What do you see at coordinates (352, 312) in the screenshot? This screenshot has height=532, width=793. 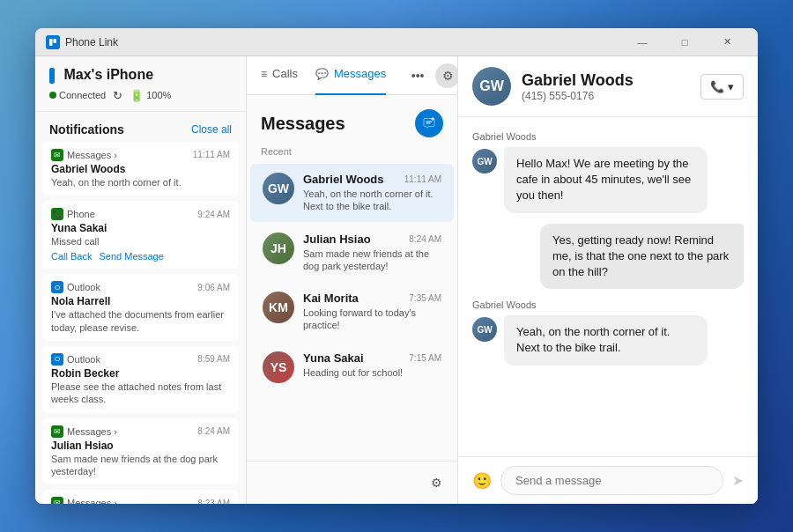 I see `conversation-list: GW Gabriel Woods 11:11 AM Yeah, on the n…` at bounding box center [352, 312].